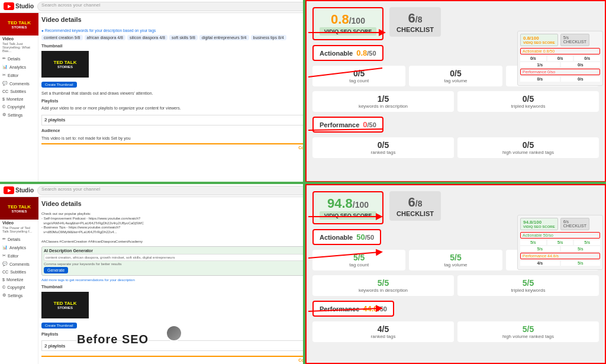 This screenshot has width=606, height=364. What do you see at coordinates (9, 191) in the screenshot?
I see `yt-icon-after` at bounding box center [9, 191].